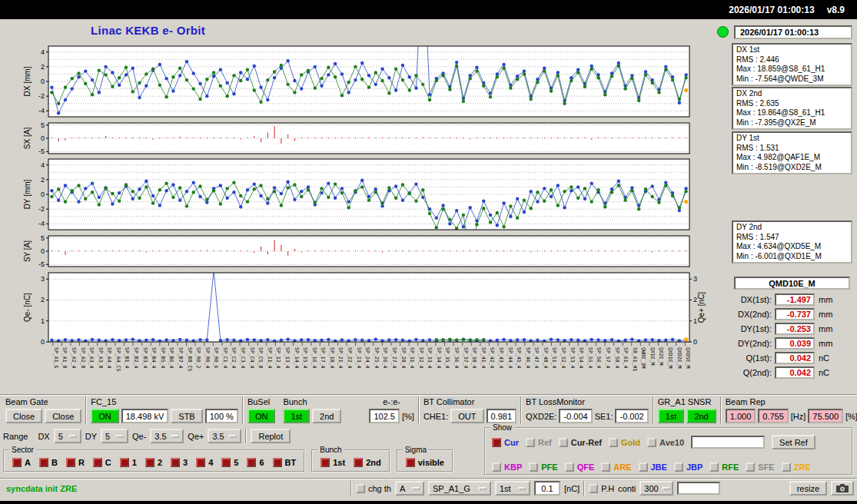 Image resolution: width=857 pixels, height=504 pixels. Describe the element at coordinates (722, 32) in the screenshot. I see `status-indicator` at that location.